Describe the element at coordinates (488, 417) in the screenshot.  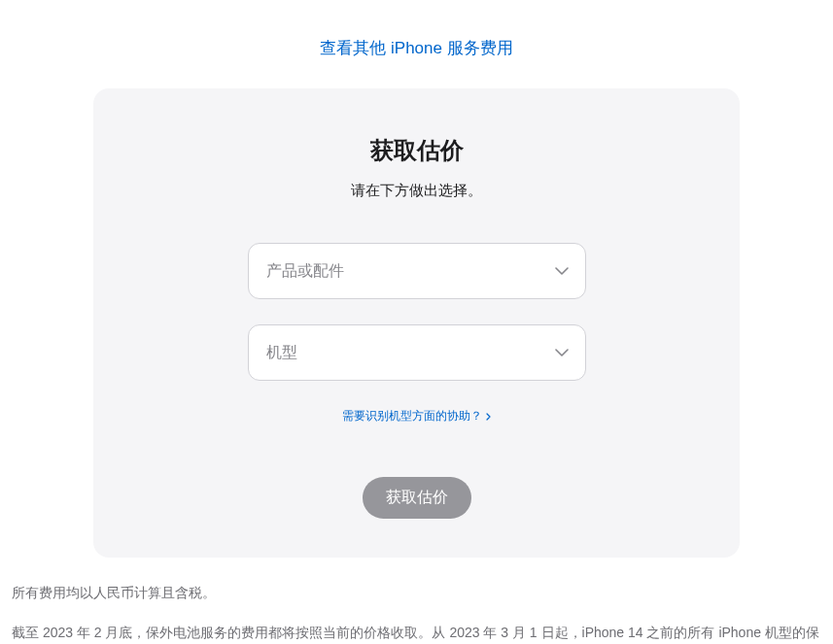
I see `chevron-right-icon` at that location.